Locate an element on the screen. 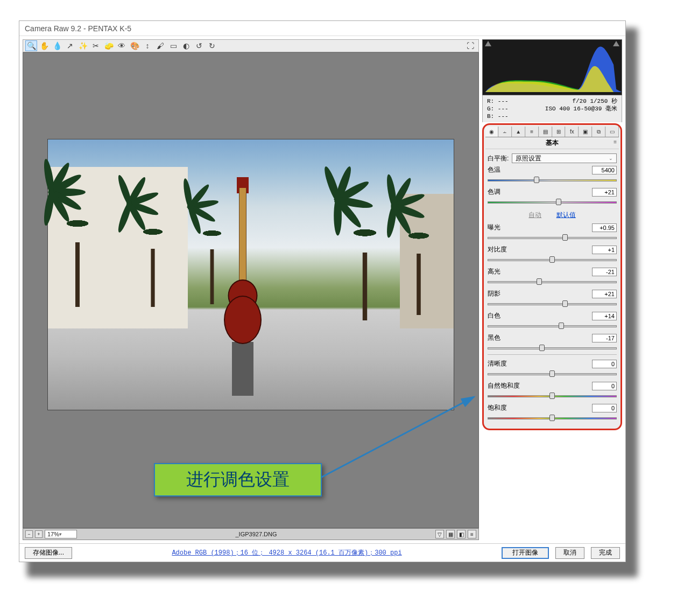 Image resolution: width=691 pixels, height=616 pixels. whites-slider is located at coordinates (552, 326).